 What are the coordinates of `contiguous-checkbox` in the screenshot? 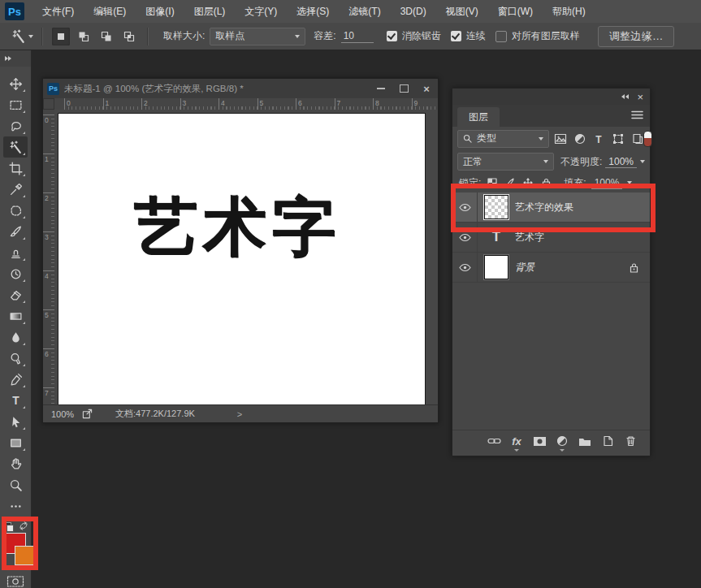 It's located at (457, 36).